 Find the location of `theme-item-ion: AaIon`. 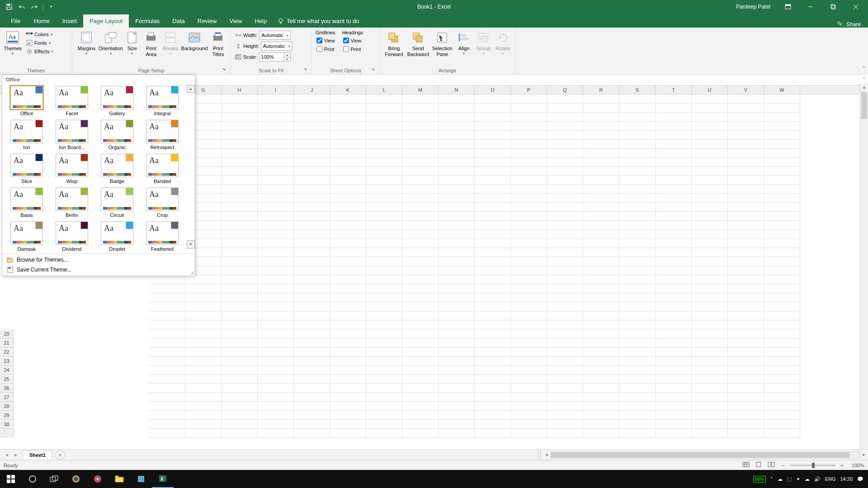

theme-item-ion: AaIon is located at coordinates (27, 135).